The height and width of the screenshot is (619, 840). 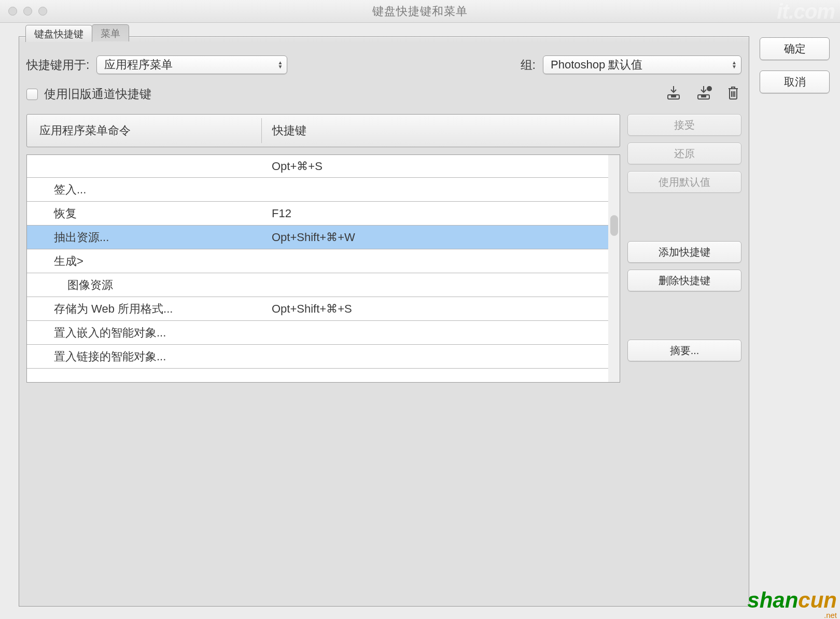 What do you see at coordinates (704, 94) in the screenshot?
I see `save-new-set-icon` at bounding box center [704, 94].